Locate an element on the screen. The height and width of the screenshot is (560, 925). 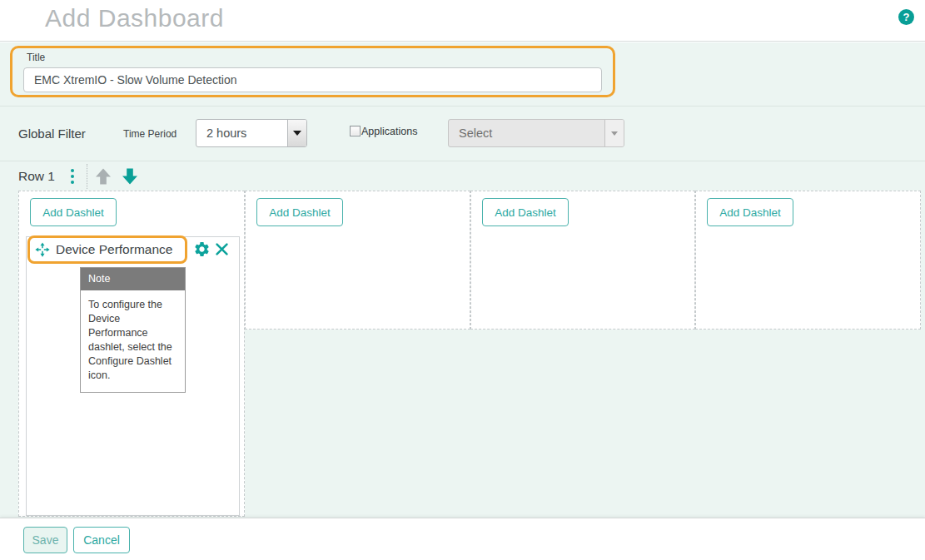
dashlet-column-1: Add Dashlet is located at coordinates (132, 354).